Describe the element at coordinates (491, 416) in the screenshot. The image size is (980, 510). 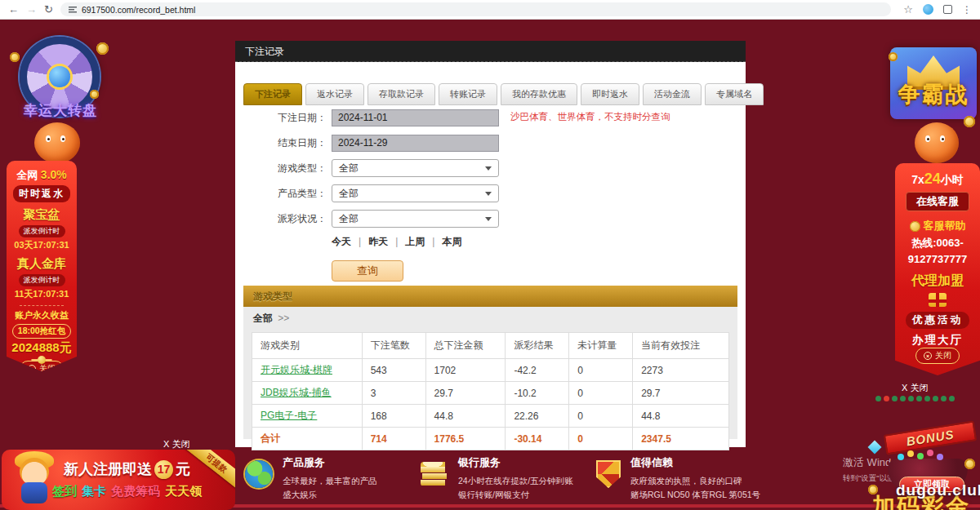
I see `table-row: PG电子-电子 168 44.8 22.26 0 44.8` at that location.